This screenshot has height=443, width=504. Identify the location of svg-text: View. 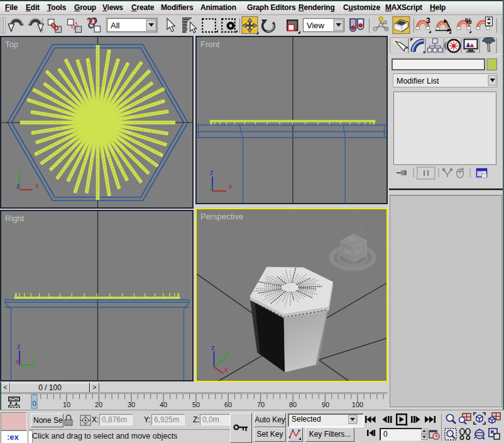
(315, 25).